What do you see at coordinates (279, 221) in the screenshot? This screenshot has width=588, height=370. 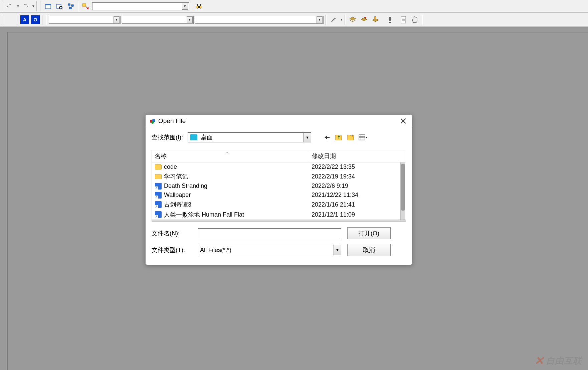 I see `bottom-scrollbar` at bounding box center [279, 221].